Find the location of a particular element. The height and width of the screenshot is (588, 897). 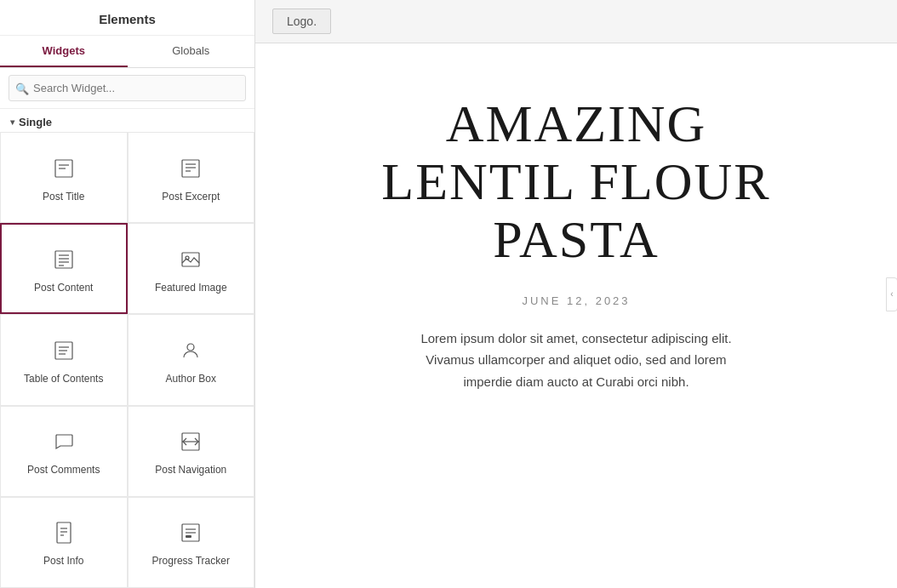

tabs-row: Widgets Globals is located at coordinates (128, 52).